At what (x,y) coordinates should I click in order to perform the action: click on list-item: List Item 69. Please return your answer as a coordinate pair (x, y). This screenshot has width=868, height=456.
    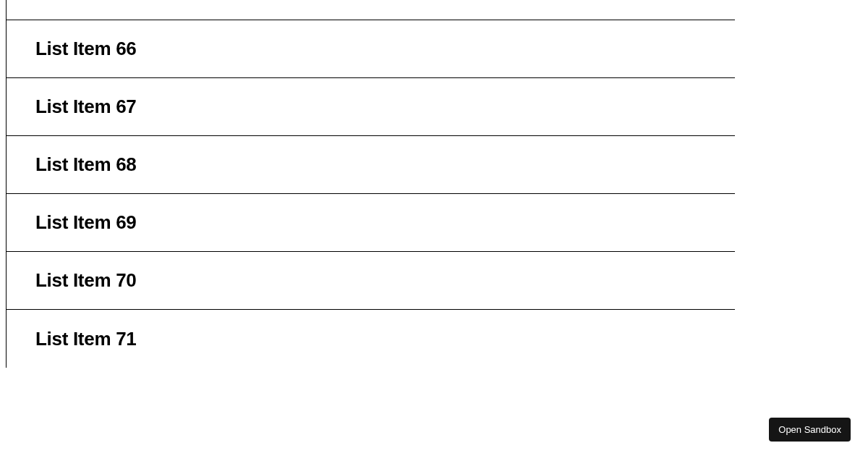
    Looking at the image, I should click on (370, 223).